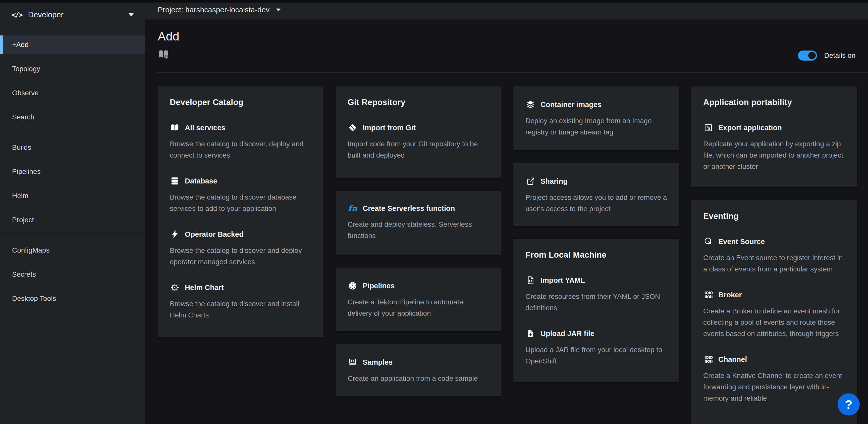 The image size is (868, 424). What do you see at coordinates (131, 15) in the screenshot?
I see `chevron-down-icon` at bounding box center [131, 15].